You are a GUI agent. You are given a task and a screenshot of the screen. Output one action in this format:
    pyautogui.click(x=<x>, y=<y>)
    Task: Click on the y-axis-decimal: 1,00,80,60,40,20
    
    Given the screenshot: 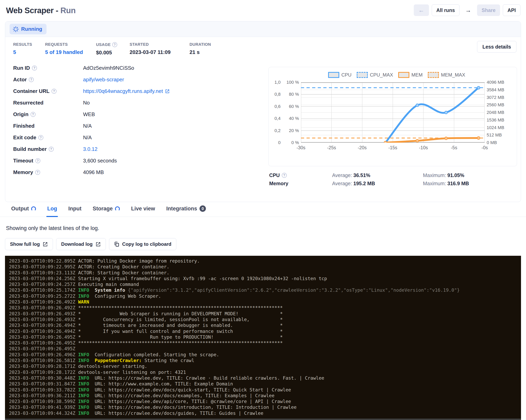 What is the action you would take?
    pyautogui.click(x=276, y=113)
    